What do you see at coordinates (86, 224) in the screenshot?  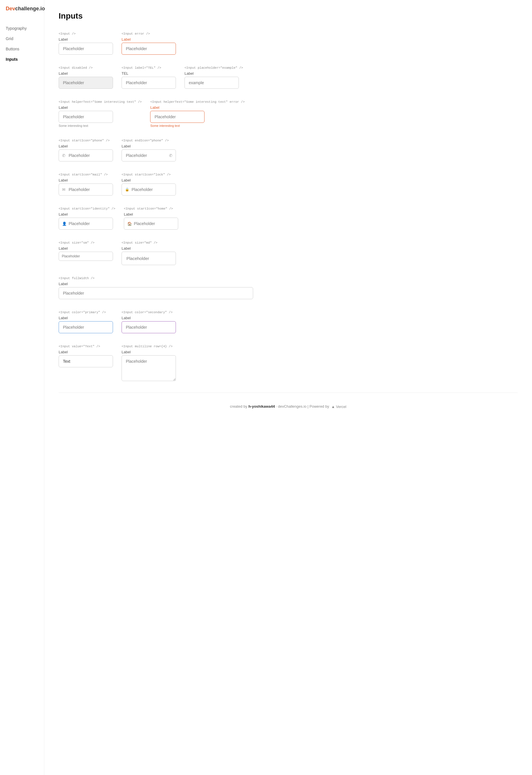 I see `input-identity` at bounding box center [86, 224].